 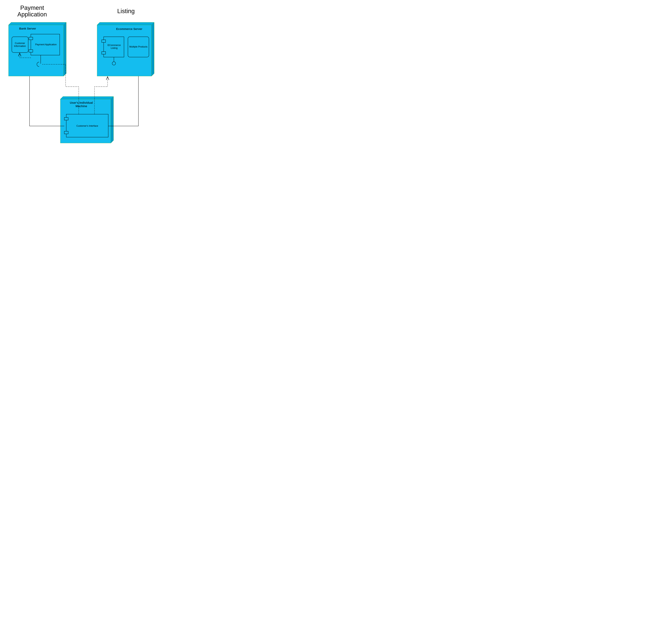 What do you see at coordinates (126, 11) in the screenshot?
I see `external-title-right: Listing` at bounding box center [126, 11].